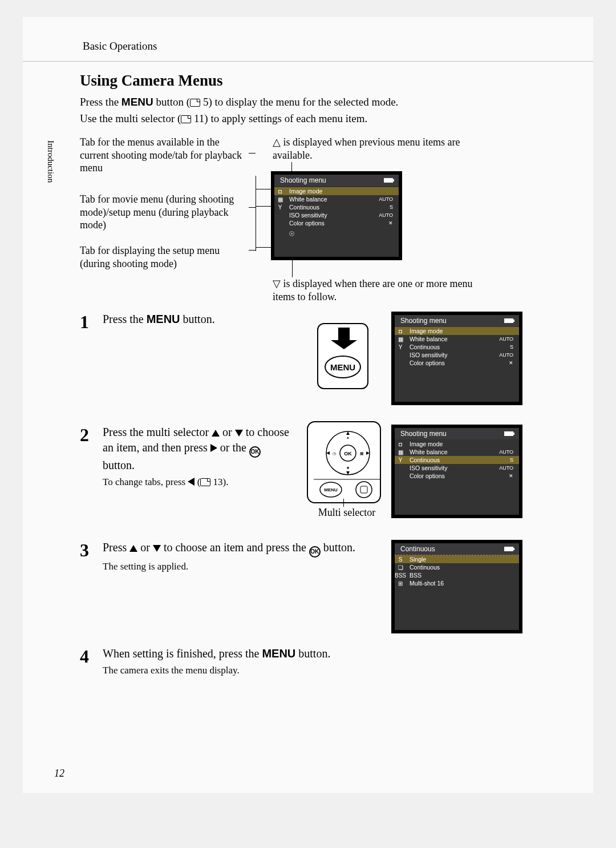 The height and width of the screenshot is (848, 616). What do you see at coordinates (328, 654) in the screenshot?
I see `step-4-title: When setting is finished, press the MENU…` at bounding box center [328, 654].